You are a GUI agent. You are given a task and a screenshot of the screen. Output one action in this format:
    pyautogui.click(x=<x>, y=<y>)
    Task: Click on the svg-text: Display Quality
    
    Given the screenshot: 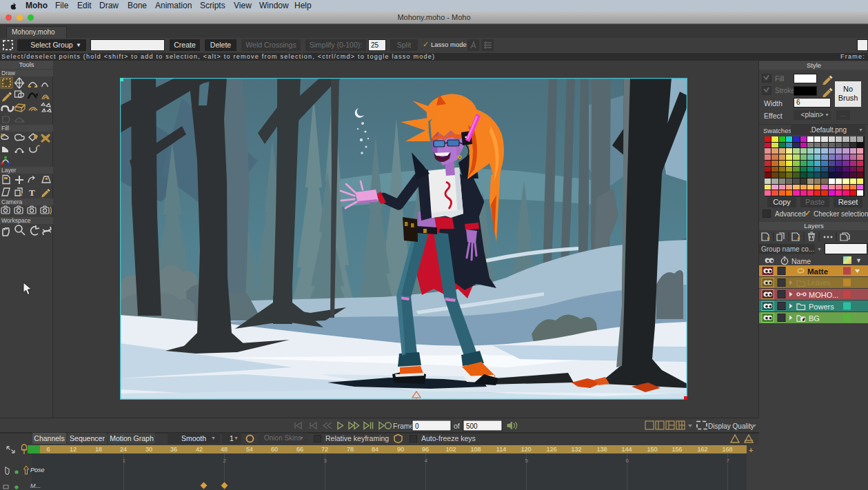 What is the action you would take?
    pyautogui.click(x=731, y=426)
    